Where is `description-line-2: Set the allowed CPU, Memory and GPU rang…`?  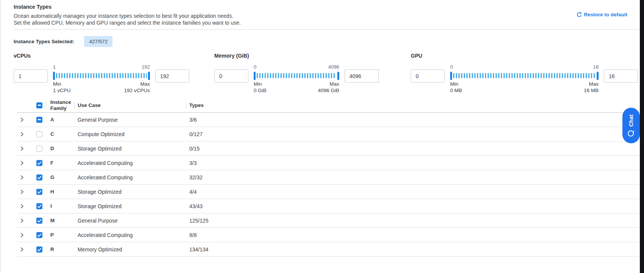
description-line-2: Set the allowed CPU, Memory and GPU rang… is located at coordinates (326, 23).